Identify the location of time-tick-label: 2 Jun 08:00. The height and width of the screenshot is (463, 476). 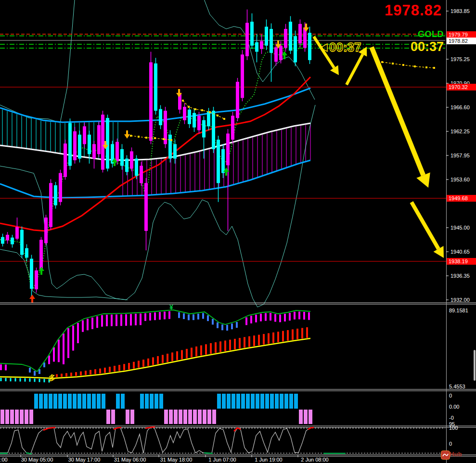
(315, 460).